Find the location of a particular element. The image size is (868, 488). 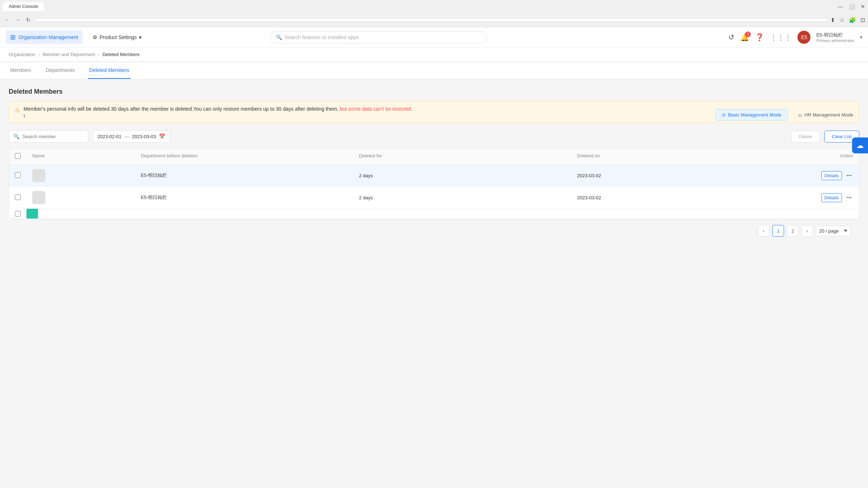

help-icon: ❓ is located at coordinates (759, 37).